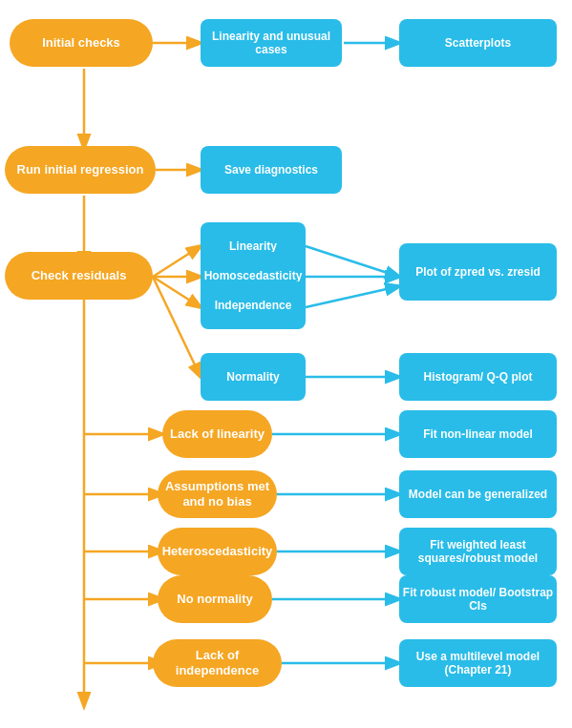 The image size is (572, 728). What do you see at coordinates (81, 43) in the screenshot?
I see `initial-checks-node: Initial checks` at bounding box center [81, 43].